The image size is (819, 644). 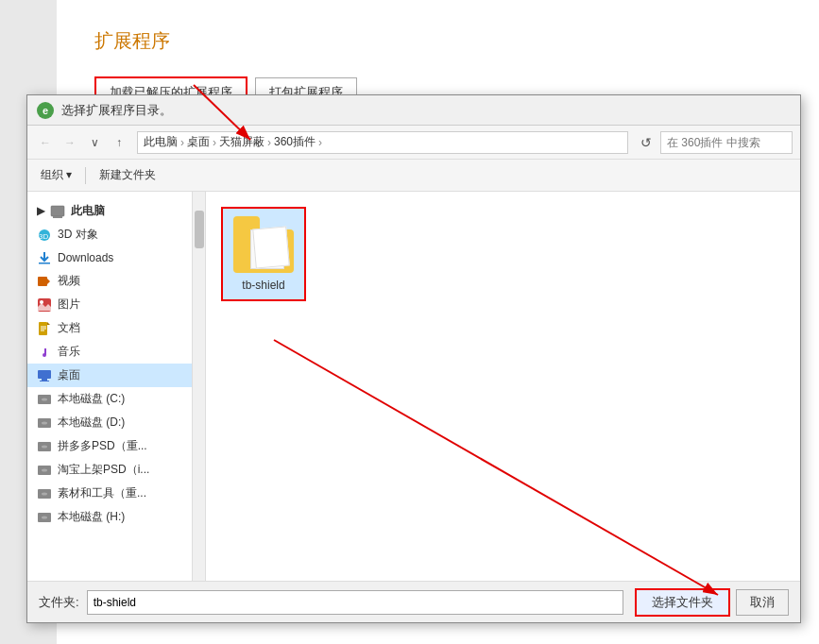 I want to click on disk-psd-icon, so click(x=44, y=447).